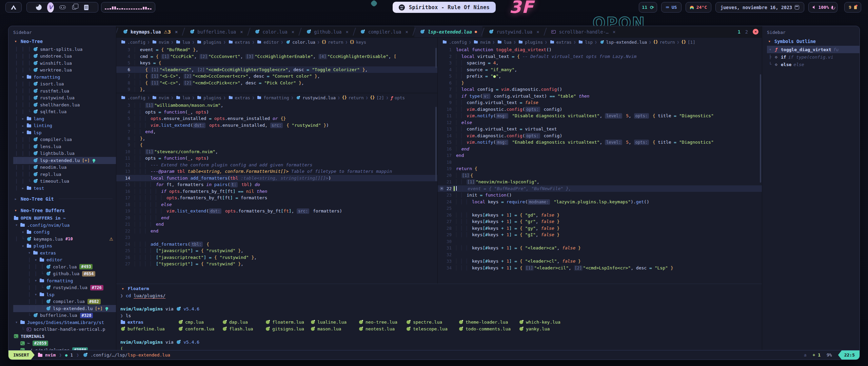  I want to click on tree-folder-config: ▾config, so click(64, 232).